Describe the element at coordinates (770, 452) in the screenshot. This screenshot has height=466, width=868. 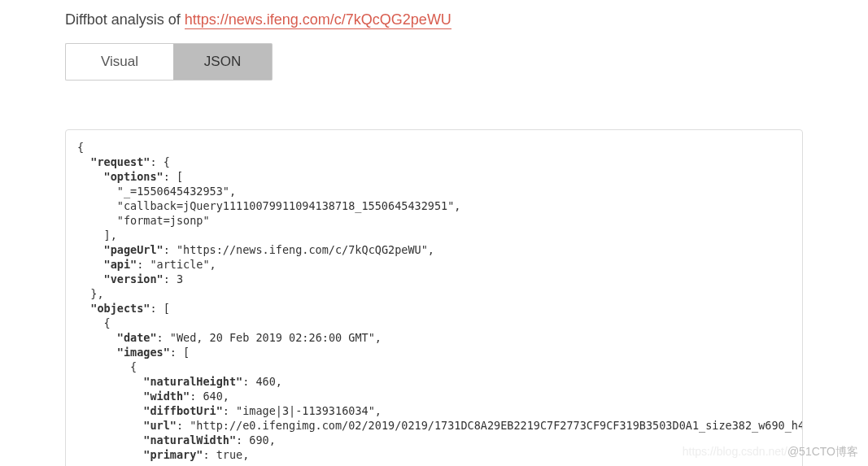
I see `watermark: https://blog.csdn.net/@51CTO博客` at that location.